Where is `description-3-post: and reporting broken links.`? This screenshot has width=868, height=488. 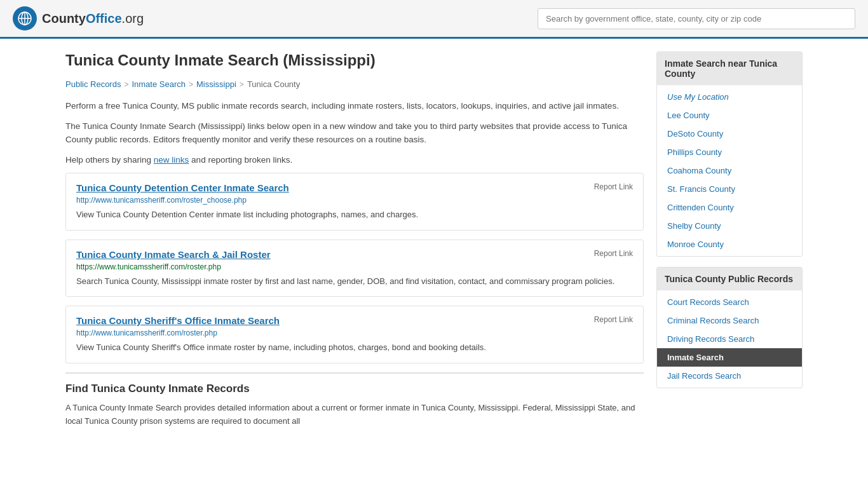 description-3-post: and reporting broken links. is located at coordinates (240, 160).